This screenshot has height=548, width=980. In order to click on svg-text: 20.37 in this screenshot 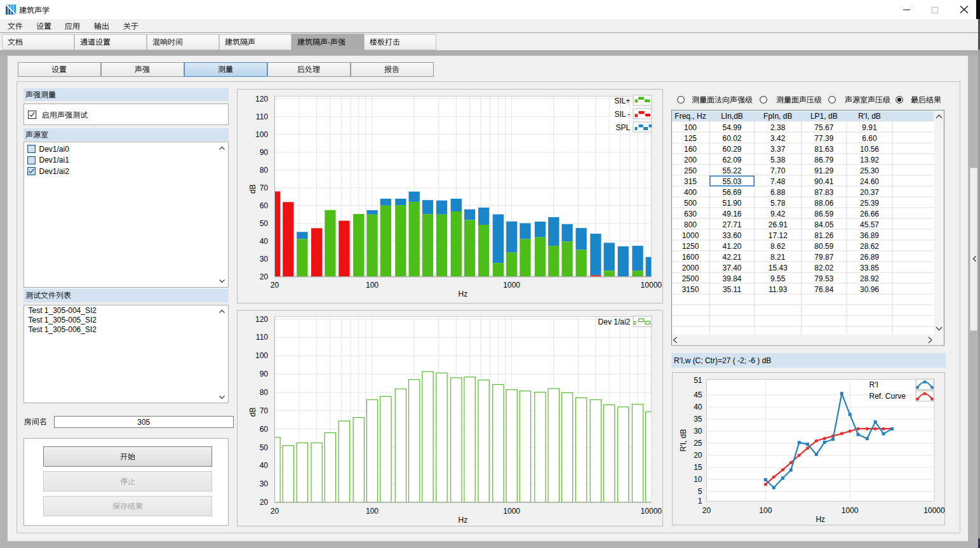, I will do `click(869, 192)`.